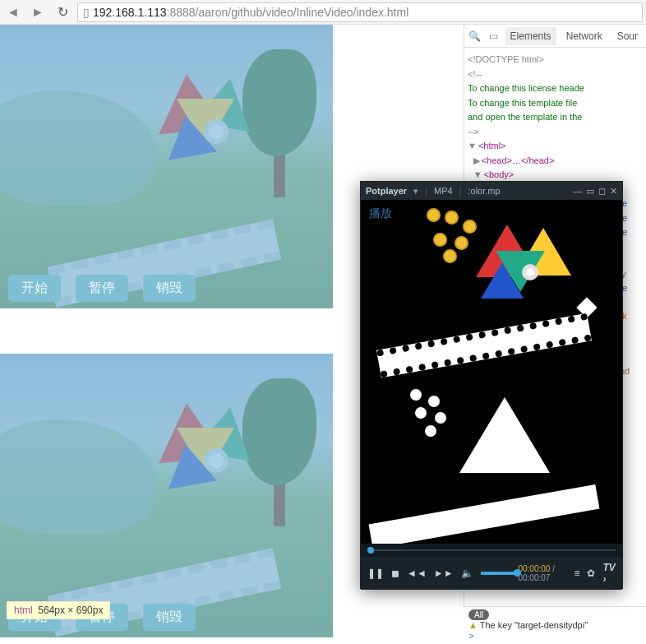  Describe the element at coordinates (395, 573) in the screenshot. I see `stop-icon: ◼` at that location.